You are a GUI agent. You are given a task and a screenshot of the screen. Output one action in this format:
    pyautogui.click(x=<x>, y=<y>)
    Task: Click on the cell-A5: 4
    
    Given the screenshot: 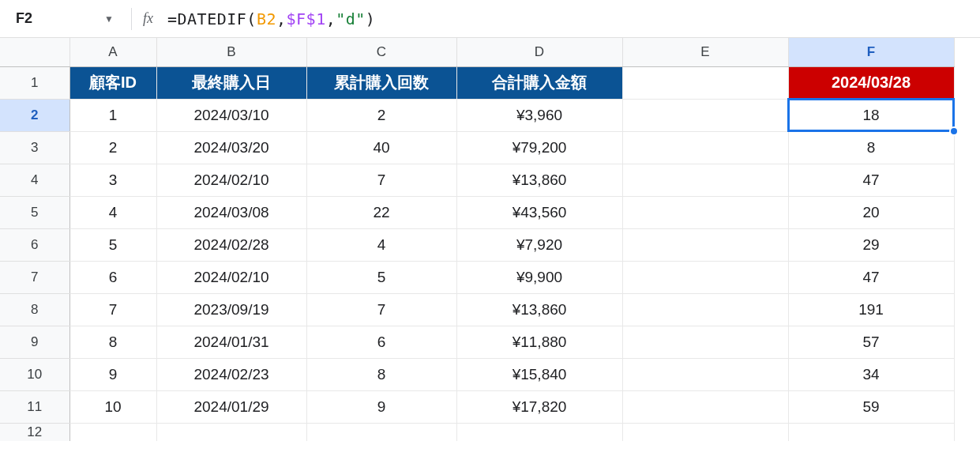 What is the action you would take?
    pyautogui.click(x=113, y=212)
    